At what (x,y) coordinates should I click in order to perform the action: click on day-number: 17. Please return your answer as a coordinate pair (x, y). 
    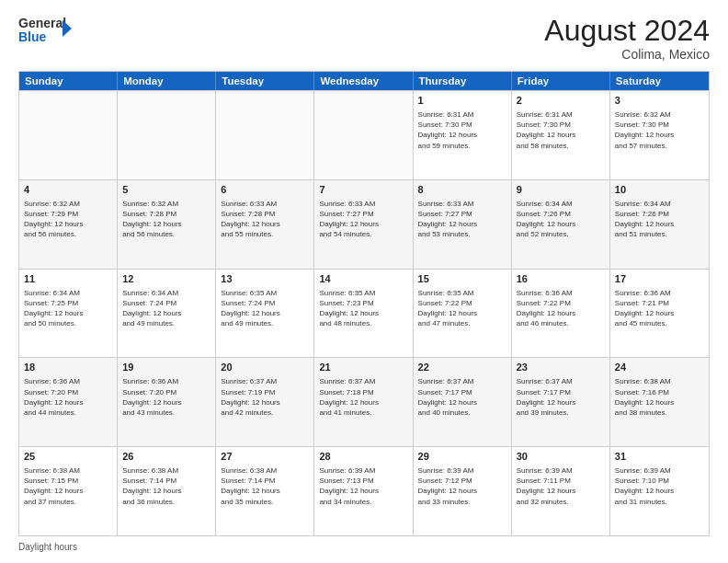
    Looking at the image, I should click on (660, 280).